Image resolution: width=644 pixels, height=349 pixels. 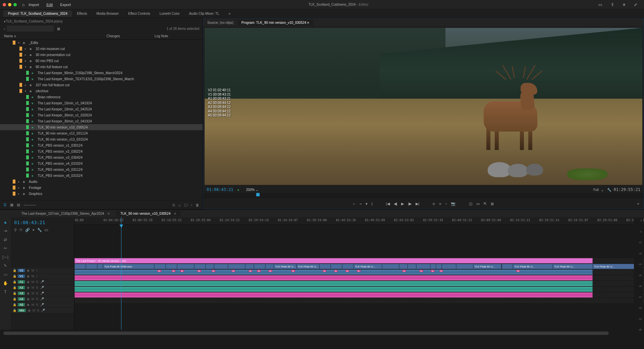 I want to click on new-item-icon: ▫, so click(x=192, y=205).